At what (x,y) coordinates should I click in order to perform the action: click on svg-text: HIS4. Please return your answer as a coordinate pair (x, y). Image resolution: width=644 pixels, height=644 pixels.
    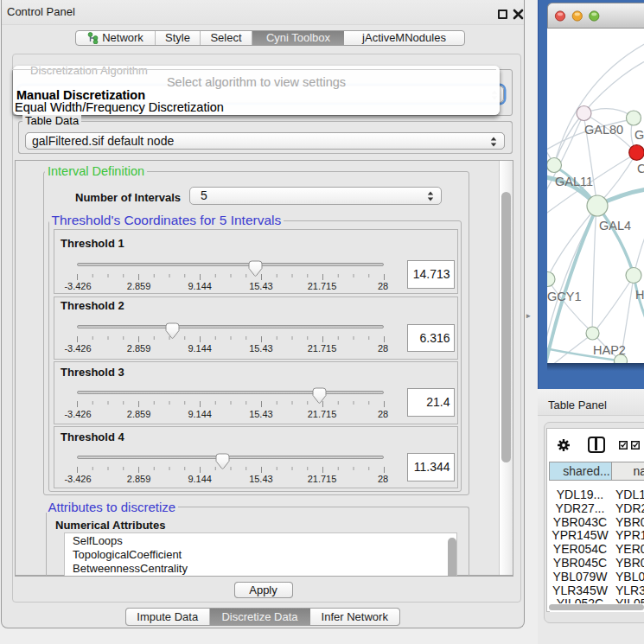
    Looking at the image, I should click on (640, 294).